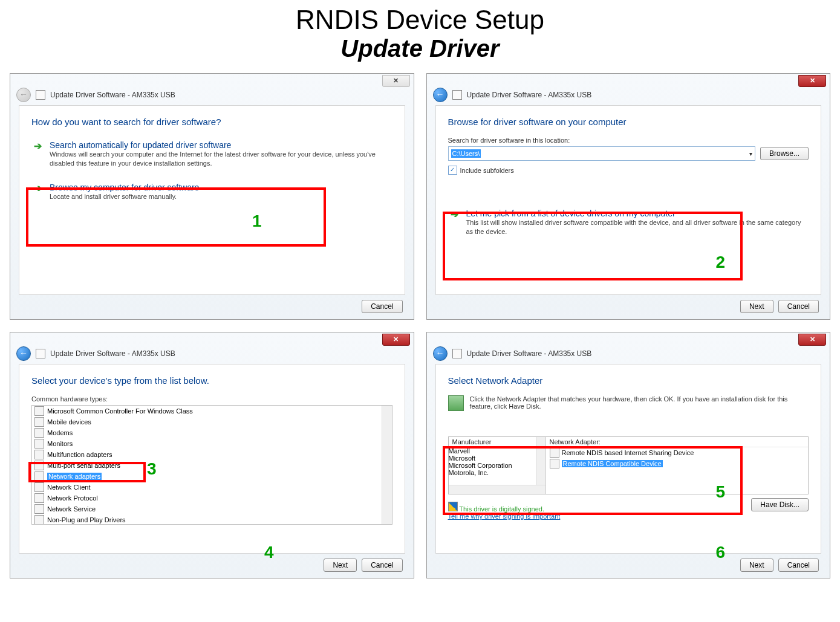  I want to click on option-title: Browse my computer for driver software, so click(220, 187).